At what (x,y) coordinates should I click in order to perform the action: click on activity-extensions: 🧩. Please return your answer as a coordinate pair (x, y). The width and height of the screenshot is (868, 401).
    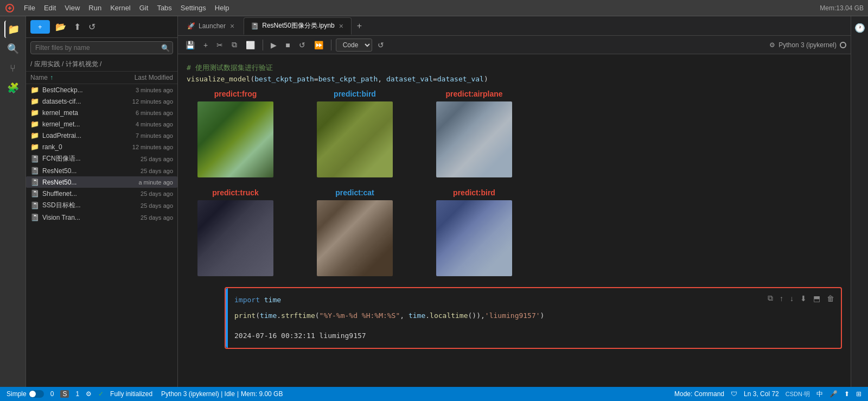
    Looking at the image, I should click on (13, 88).